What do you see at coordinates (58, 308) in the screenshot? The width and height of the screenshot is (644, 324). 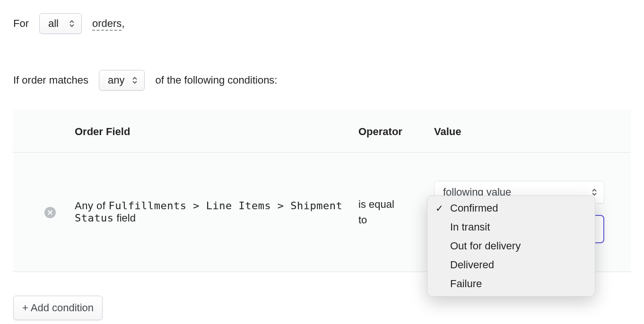 I see `add-condition-button: + Add condition` at bounding box center [58, 308].